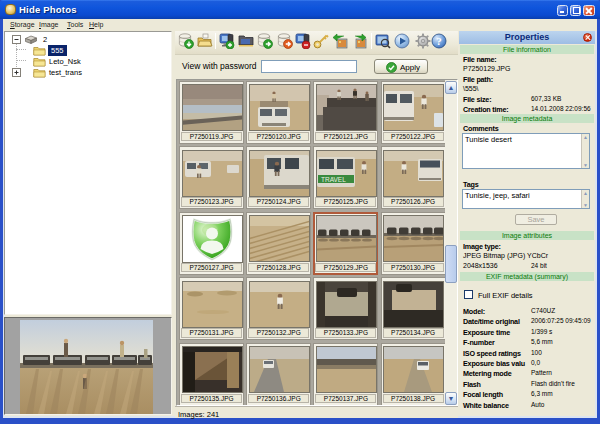 The height and width of the screenshot is (424, 600). What do you see at coordinates (334, 180) in the screenshot?
I see `svg-text: TRAVEL` at bounding box center [334, 180].